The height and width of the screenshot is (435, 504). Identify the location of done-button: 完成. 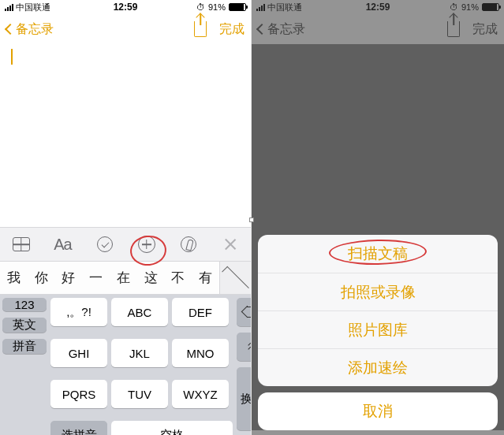
(232, 30).